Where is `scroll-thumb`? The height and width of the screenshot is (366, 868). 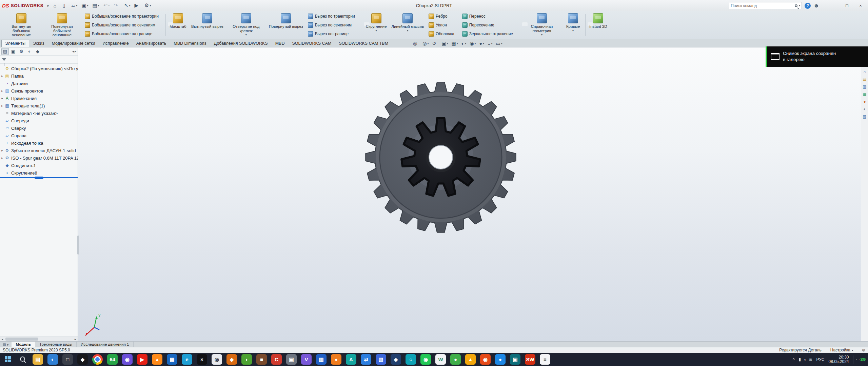 scroll-thumb is located at coordinates (22, 339).